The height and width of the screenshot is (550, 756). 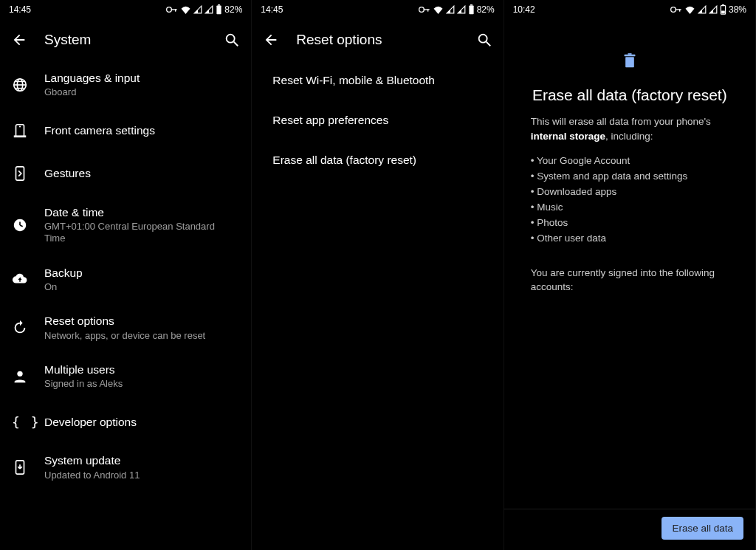 I want to click on braces-icon: { }, so click(x=27, y=422).